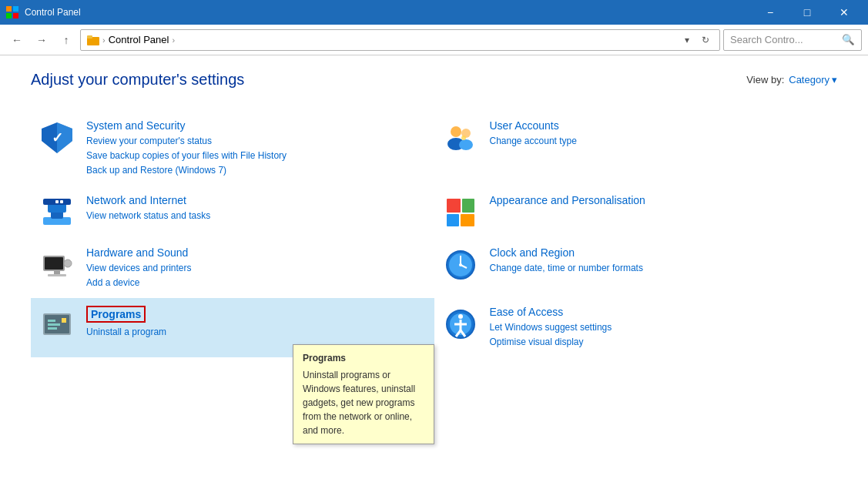 The image size is (868, 489). What do you see at coordinates (256, 149) in the screenshot?
I see `system-security-content: System and Security Review your computer…` at bounding box center [256, 149].